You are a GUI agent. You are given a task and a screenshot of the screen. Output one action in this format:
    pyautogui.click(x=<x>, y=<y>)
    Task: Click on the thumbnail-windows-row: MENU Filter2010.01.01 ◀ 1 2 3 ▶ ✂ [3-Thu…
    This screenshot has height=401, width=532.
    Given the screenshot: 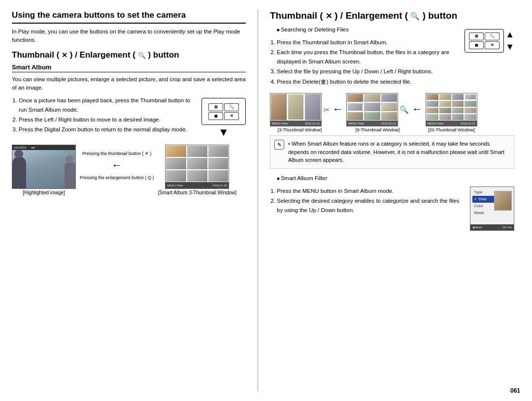 What is the action you would take?
    pyautogui.click(x=392, y=113)
    